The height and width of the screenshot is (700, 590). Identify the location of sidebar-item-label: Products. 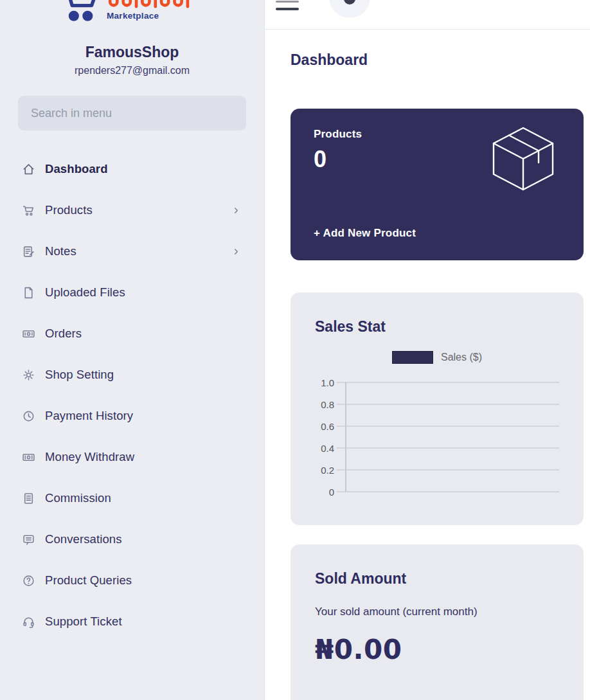
(69, 210).